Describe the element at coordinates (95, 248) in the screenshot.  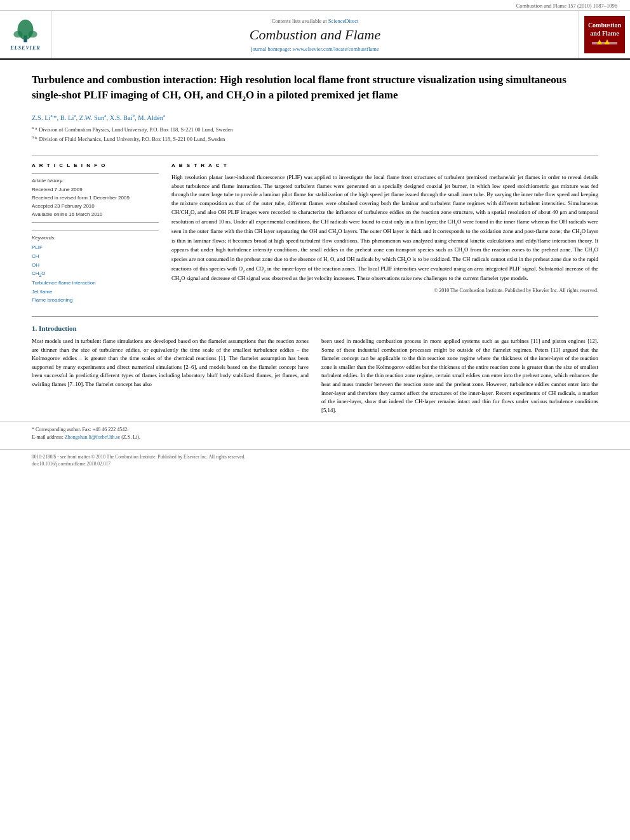
I see `keyword-plif: PLIF` at that location.